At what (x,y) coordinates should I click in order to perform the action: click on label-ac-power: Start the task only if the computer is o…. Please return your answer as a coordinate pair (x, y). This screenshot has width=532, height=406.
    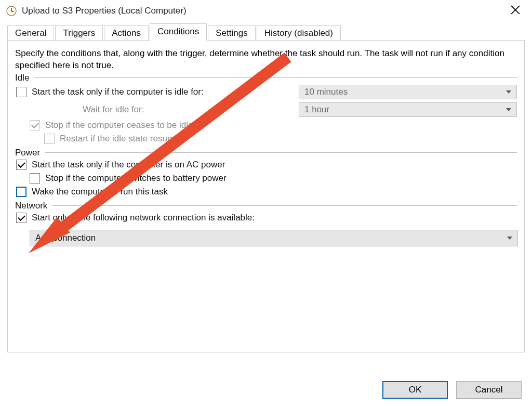
    Looking at the image, I should click on (128, 165).